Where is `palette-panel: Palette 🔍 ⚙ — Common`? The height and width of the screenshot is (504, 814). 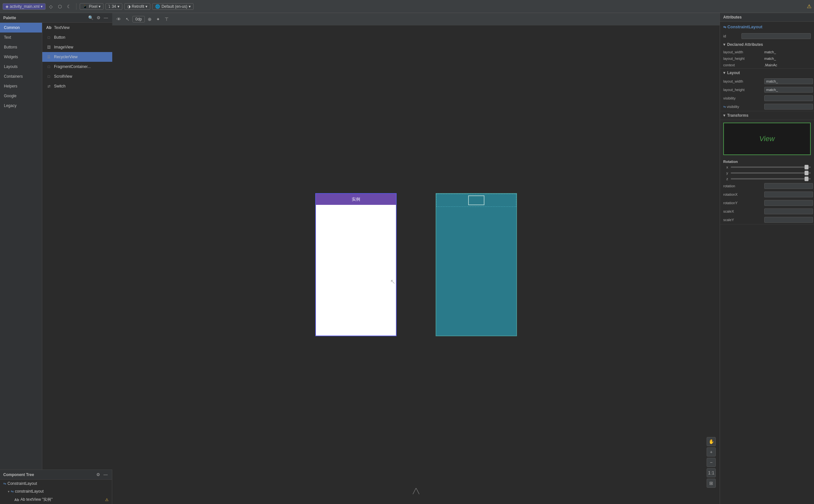
palette-panel: Palette 🔍 ⚙ — Common is located at coordinates (56, 241).